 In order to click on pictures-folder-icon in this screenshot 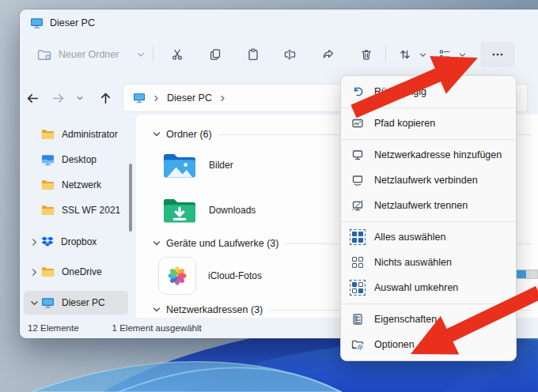, I will do `click(180, 165)`.